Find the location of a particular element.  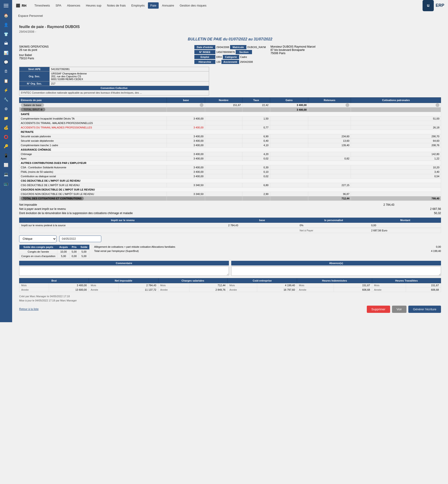

conges-table: Solde des congés payés Acquis Pris Solde… is located at coordinates (54, 252).